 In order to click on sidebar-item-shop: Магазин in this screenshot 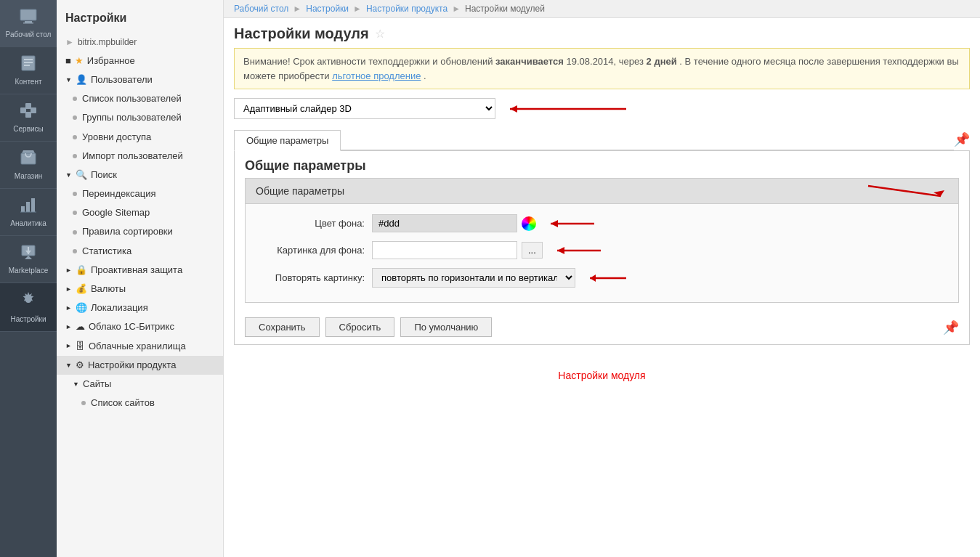, I will do `click(28, 166)`.